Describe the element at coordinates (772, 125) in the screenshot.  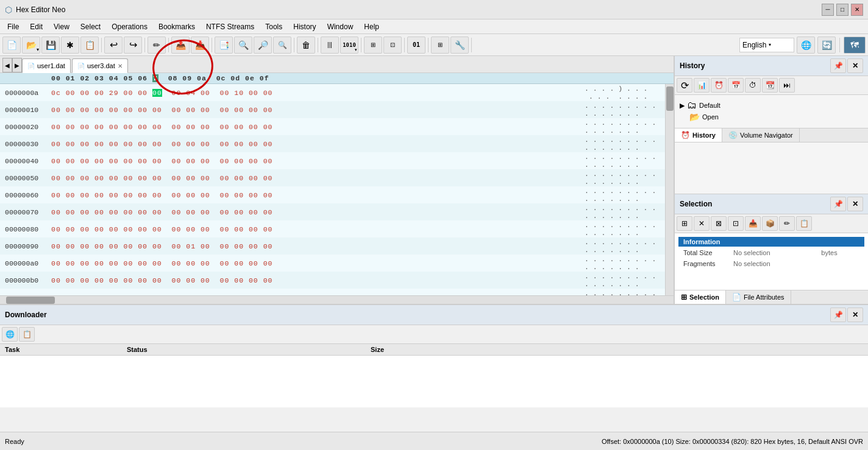
I see `history-panel: History 📌 ✕ ⟳ 📊 ⏰ 📅 ⏱ 📆 ⏭ ▶ 🗂` at that location.